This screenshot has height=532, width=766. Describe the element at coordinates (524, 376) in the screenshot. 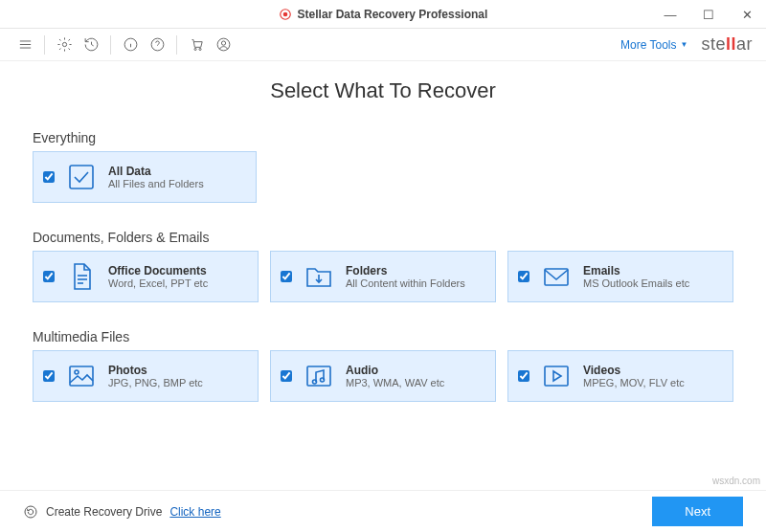

I see `checkbox-videos` at that location.